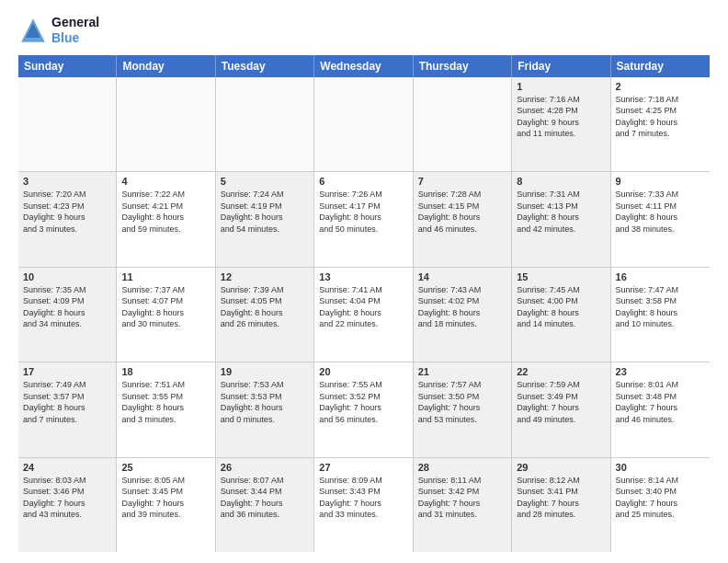  I want to click on day-info: Sunrise: 7:55 AM Sunset: 3:52 PM Dayligh…, so click(363, 402).